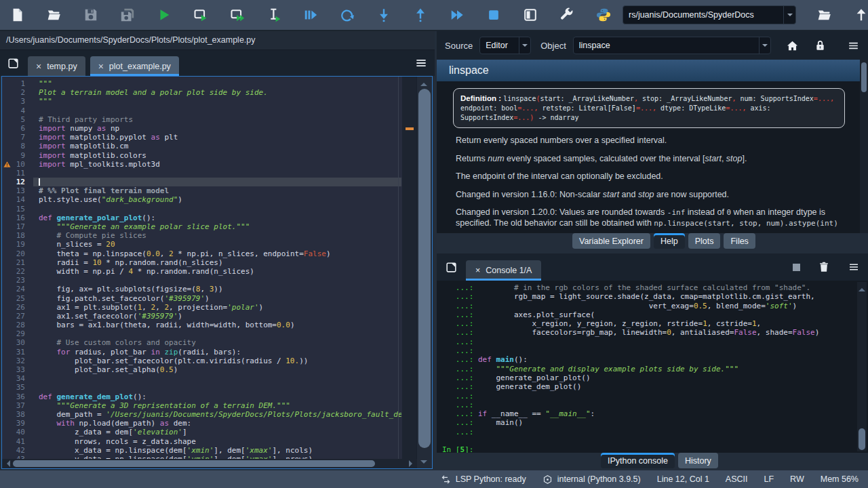 The image size is (868, 488). Describe the element at coordinates (194, 464) in the screenshot. I see `editor-hscroll-thumb` at that location.